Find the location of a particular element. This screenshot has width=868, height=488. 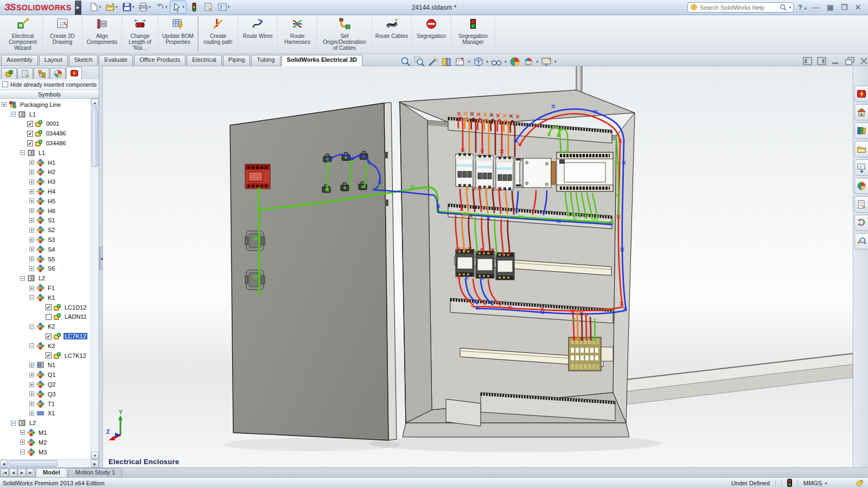

right-pane-toggle-icon is located at coordinates (821, 61).